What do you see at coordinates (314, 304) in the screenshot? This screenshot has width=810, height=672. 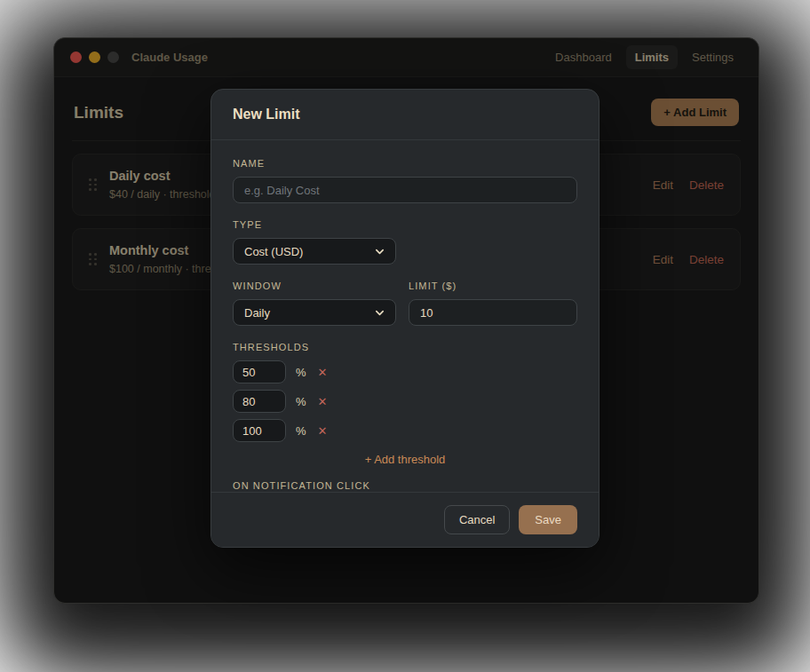 I see `window-field-group: WINDOW Daily` at bounding box center [314, 304].